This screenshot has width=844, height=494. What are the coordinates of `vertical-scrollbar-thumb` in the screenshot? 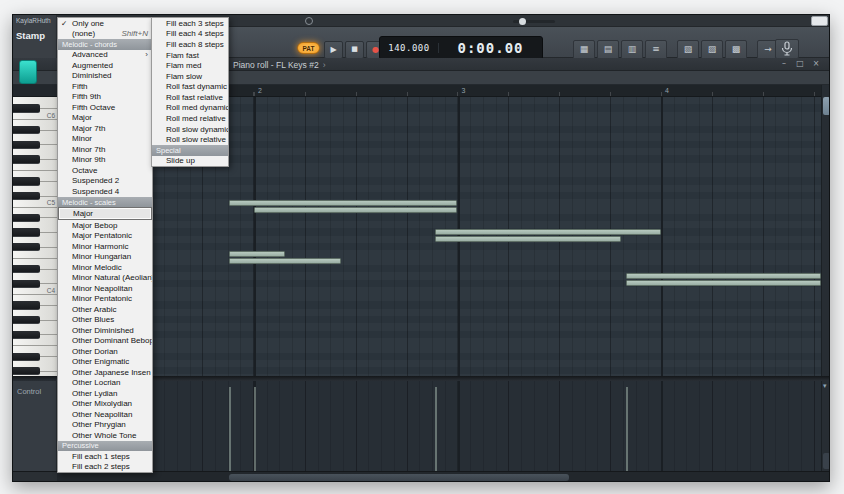 It's located at (826, 106).